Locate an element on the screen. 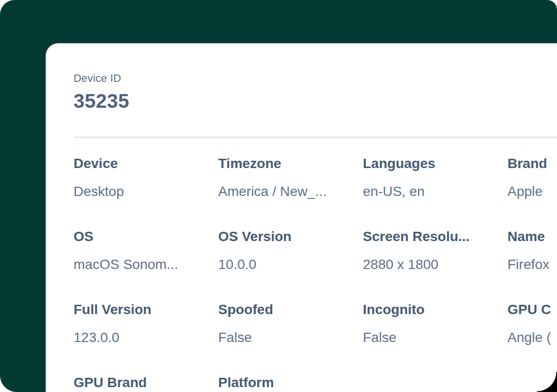  field-cell: OS Version10.0.0 is located at coordinates (290, 251).